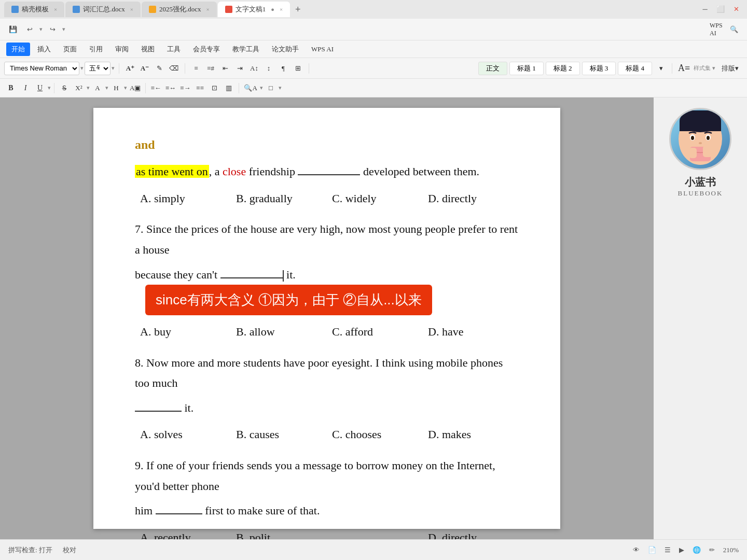 The width and height of the screenshot is (747, 560). What do you see at coordinates (254, 9) in the screenshot?
I see `tab-text: 文字文稿1 ● ×` at bounding box center [254, 9].